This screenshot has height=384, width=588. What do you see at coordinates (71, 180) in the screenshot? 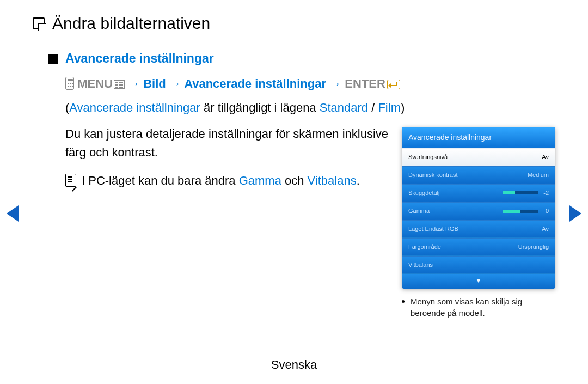
I see `note-icon` at bounding box center [71, 180].